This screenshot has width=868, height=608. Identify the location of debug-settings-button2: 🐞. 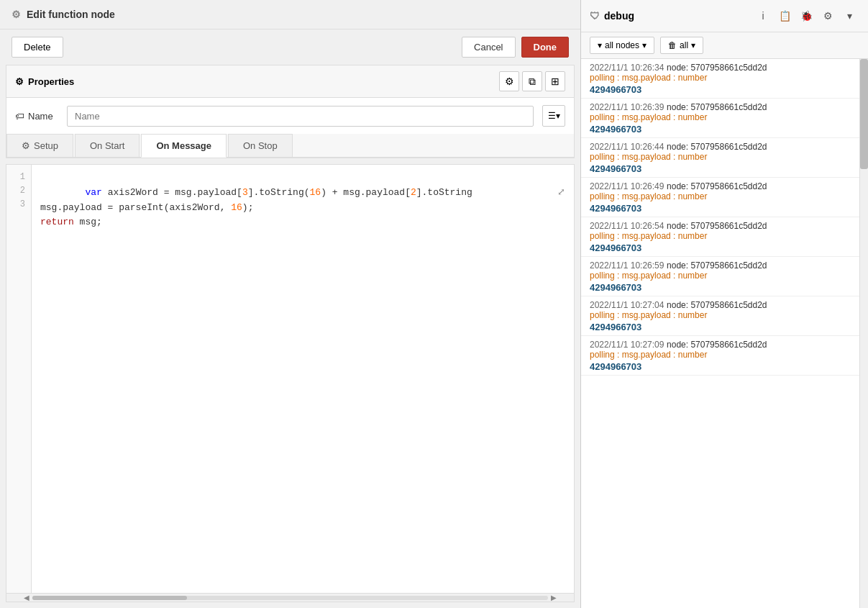
(806, 16).